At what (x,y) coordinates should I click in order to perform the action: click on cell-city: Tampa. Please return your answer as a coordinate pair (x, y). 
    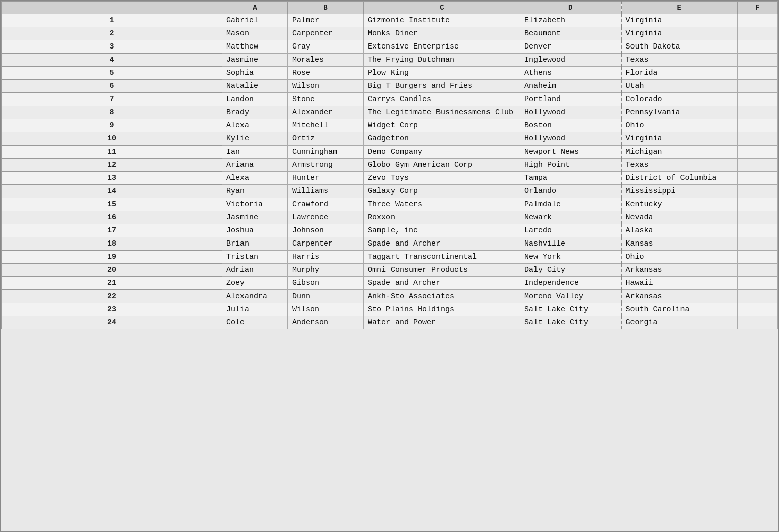
    Looking at the image, I should click on (571, 178).